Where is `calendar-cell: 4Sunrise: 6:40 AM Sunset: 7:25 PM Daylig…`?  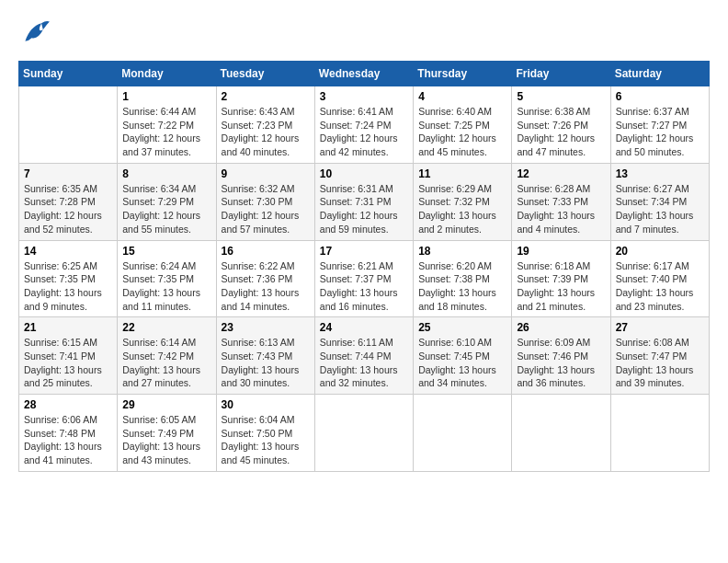 calendar-cell: 4Sunrise: 6:40 AM Sunset: 7:25 PM Daylig… is located at coordinates (463, 125).